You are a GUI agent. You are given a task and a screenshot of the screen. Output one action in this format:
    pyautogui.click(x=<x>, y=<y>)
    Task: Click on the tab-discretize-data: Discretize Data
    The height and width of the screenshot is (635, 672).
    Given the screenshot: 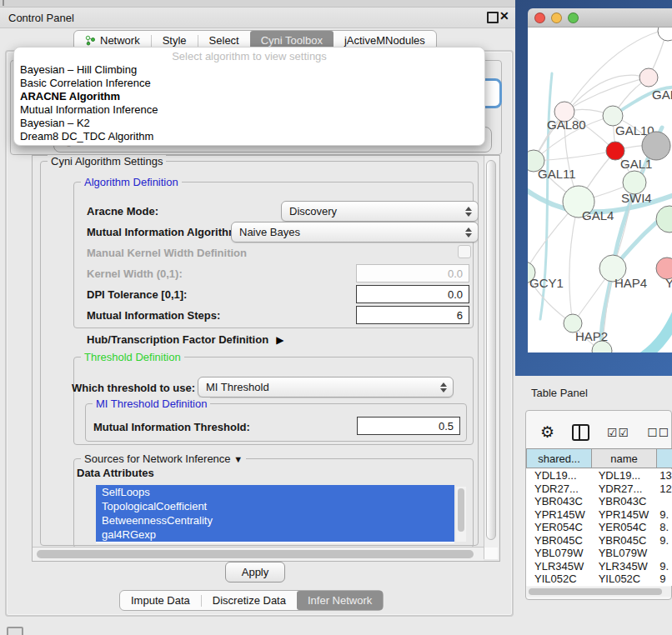 What is the action you would take?
    pyautogui.click(x=249, y=600)
    